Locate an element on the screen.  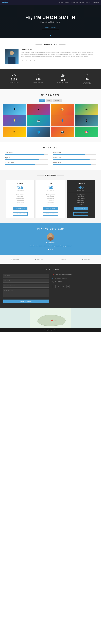
contact-twitter-icon: t is located at coordinates (58, 286).